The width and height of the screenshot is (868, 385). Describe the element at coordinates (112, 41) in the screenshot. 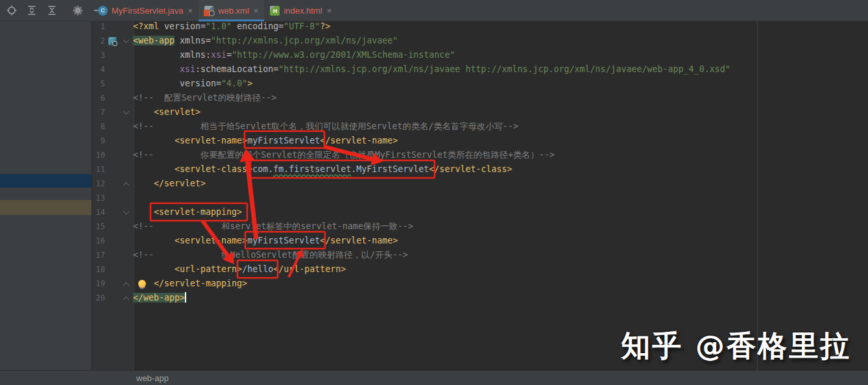

I see `web-descriptor-icon` at that location.